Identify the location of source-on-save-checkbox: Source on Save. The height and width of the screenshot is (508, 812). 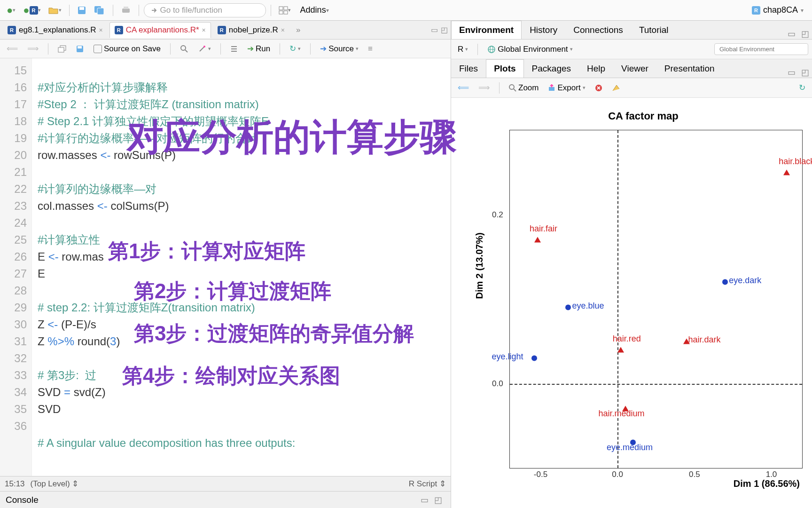
(127, 49).